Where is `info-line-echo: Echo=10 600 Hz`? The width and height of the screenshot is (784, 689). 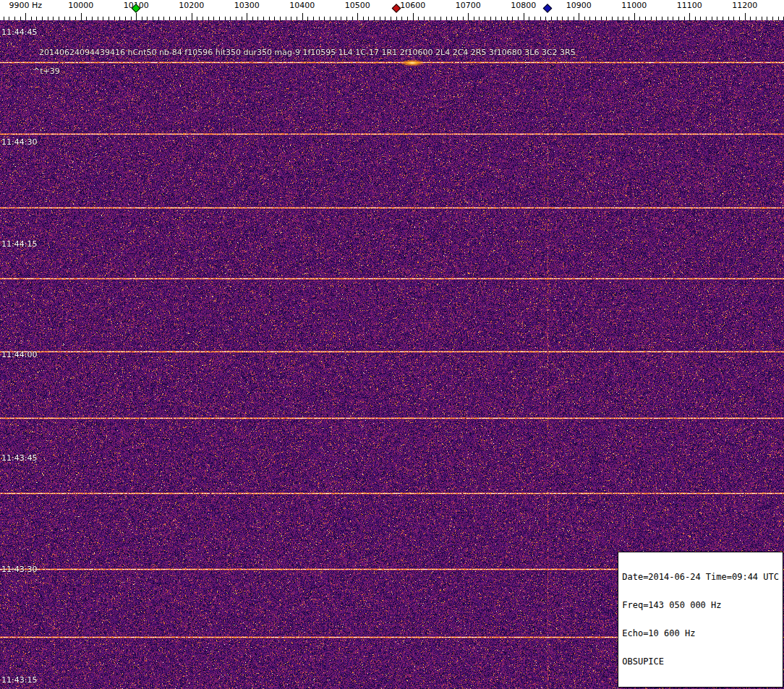 info-line-echo: Echo=10 600 Hz is located at coordinates (700, 633).